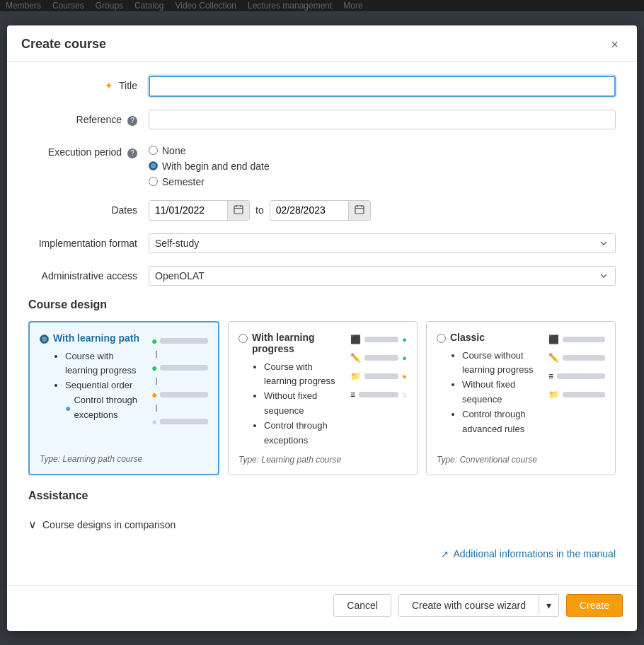  Describe the element at coordinates (238, 211) in the screenshot. I see `date-from-calendar-button` at that location.